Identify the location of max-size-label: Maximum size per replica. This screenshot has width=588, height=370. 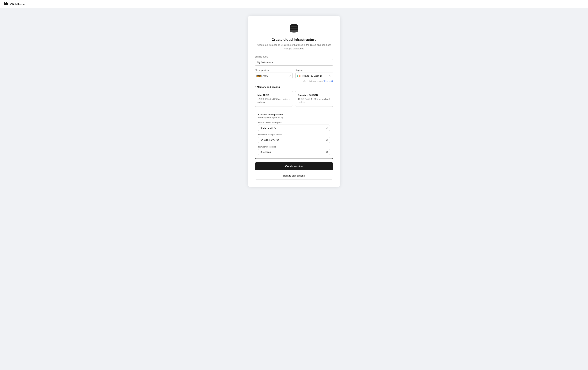
(294, 135).